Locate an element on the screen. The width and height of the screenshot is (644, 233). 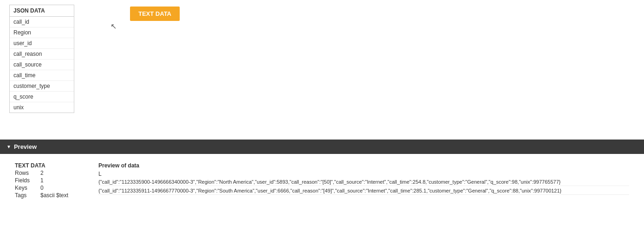
json-field-item: unix is located at coordinates (42, 107).